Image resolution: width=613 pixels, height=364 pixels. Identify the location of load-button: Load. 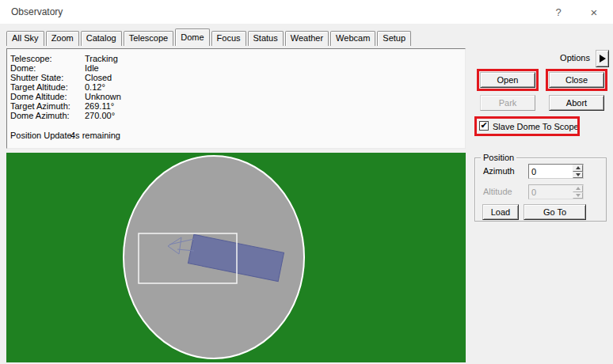
(501, 212).